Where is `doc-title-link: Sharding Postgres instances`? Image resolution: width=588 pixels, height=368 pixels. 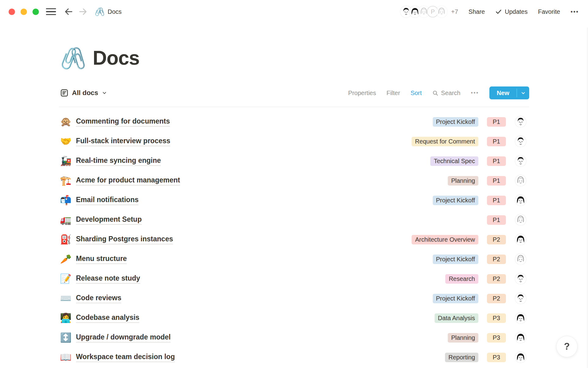 doc-title-link: Sharding Postgres instances is located at coordinates (124, 240).